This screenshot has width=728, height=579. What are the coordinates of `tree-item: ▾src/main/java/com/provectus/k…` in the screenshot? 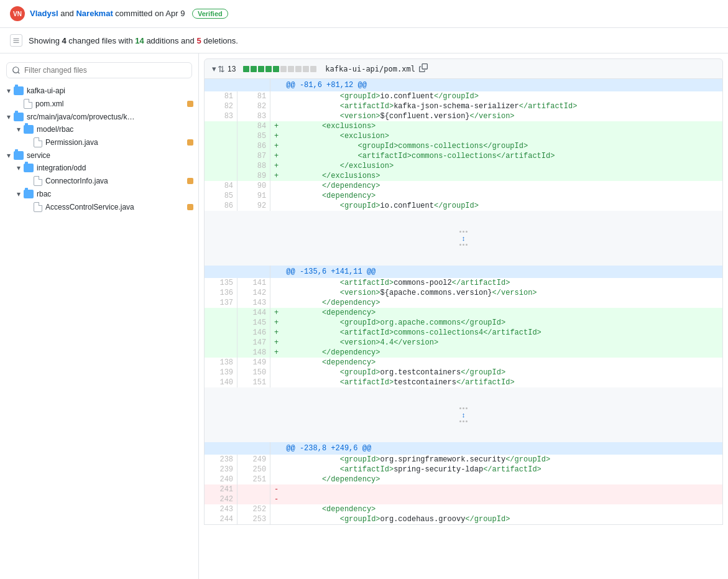 It's located at (99, 117).